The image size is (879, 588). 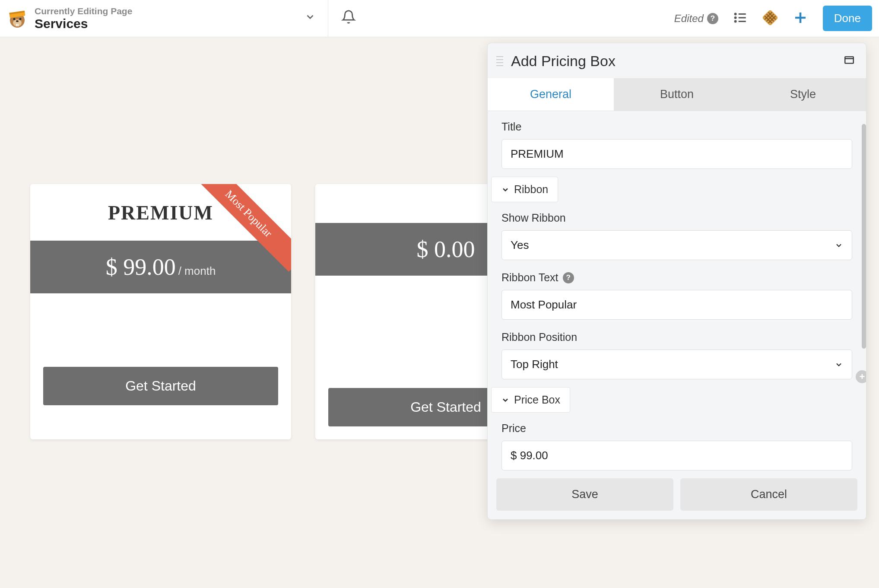 What do you see at coordinates (677, 305) in the screenshot?
I see `ribbon-text-input` at bounding box center [677, 305].